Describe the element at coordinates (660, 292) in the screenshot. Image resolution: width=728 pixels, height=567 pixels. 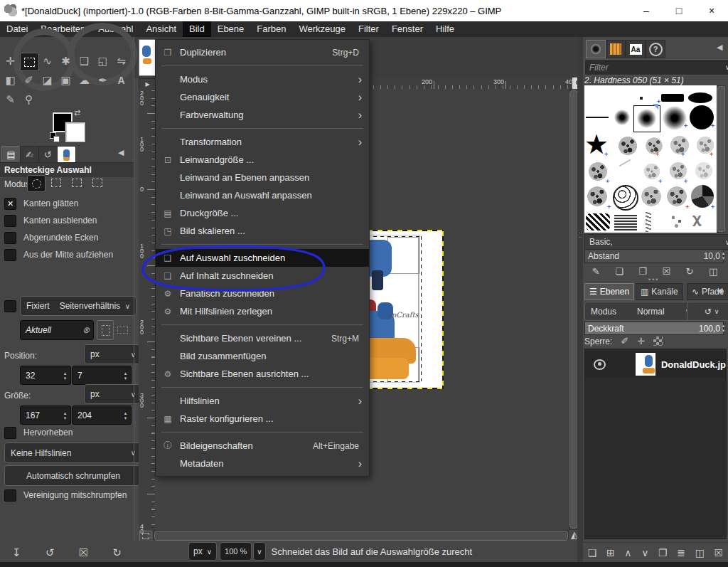
I see `tab-kanaele: ▥Kanäle` at that location.